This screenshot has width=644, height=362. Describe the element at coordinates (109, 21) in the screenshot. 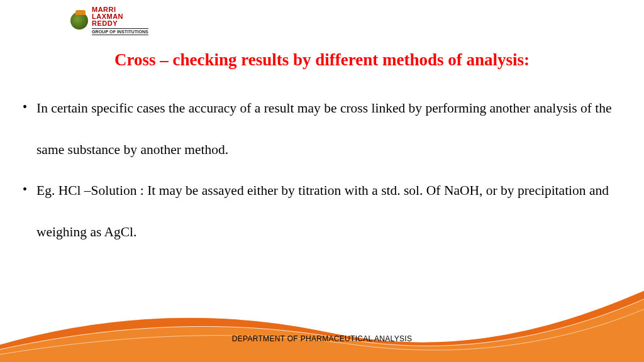

I see `institution-logo: MARRI LAXMAN REDDY GROUP OF INSTITUTIONS` at that location.